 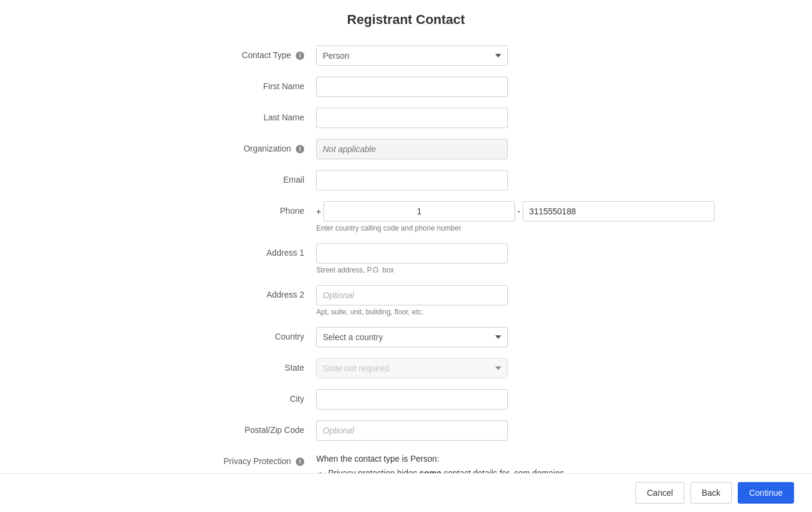 What do you see at coordinates (320, 211) in the screenshot?
I see `phone-plus-sign: +` at bounding box center [320, 211].